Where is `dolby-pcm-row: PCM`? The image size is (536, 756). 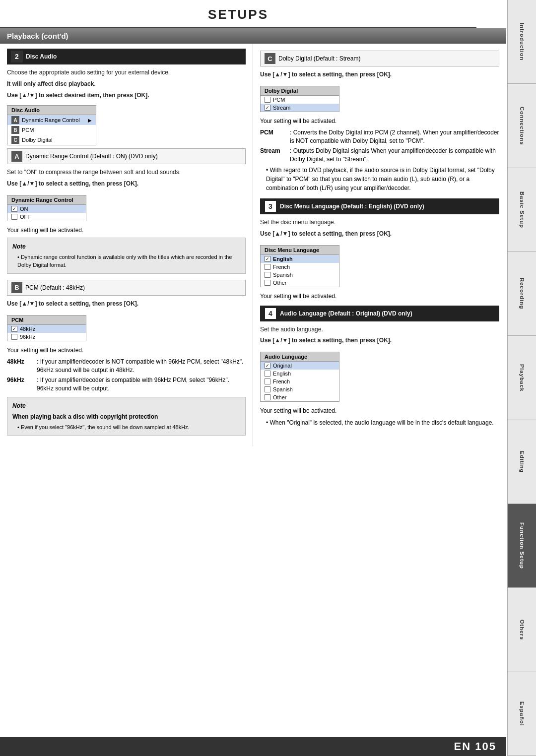 dolby-pcm-row: PCM is located at coordinates (300, 100).